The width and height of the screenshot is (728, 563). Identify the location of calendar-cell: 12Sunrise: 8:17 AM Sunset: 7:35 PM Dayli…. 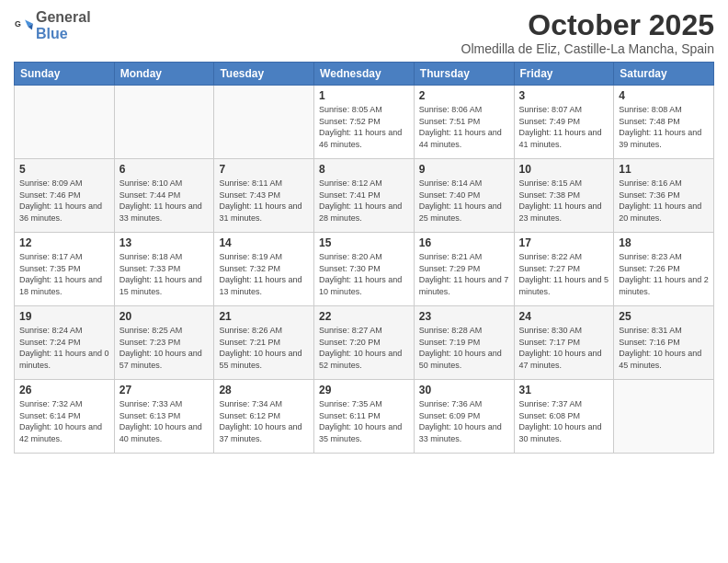
(64, 270).